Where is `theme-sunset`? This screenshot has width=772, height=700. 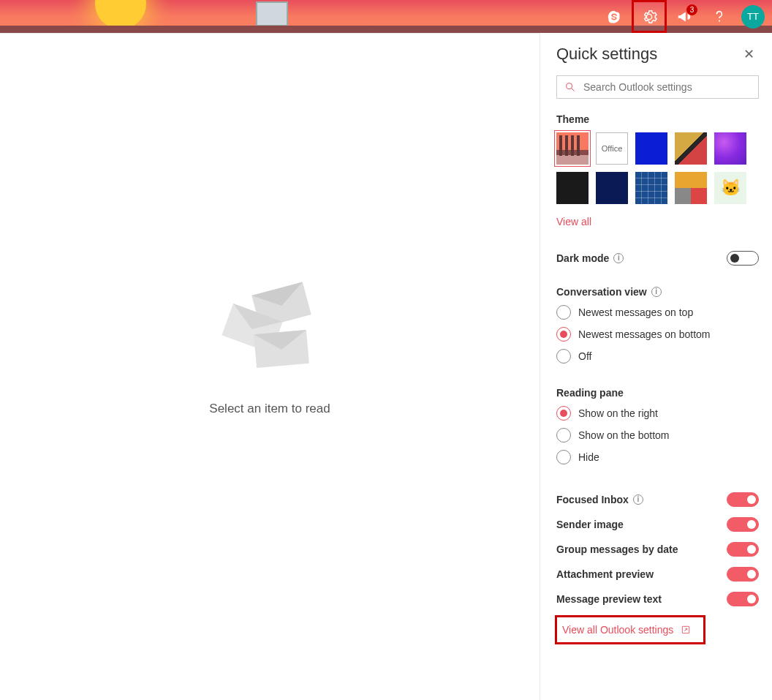
theme-sunset is located at coordinates (572, 148).